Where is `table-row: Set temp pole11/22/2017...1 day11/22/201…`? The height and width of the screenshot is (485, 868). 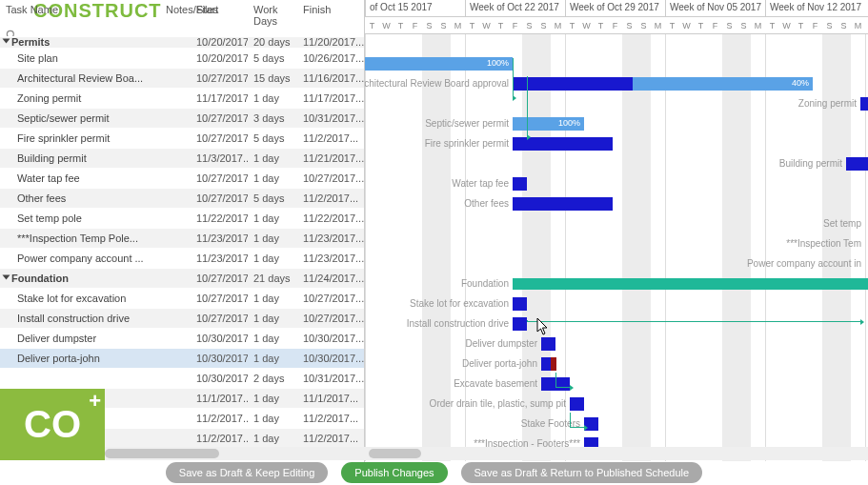 table-row: Set temp pole11/22/2017...1 day11/22/201… is located at coordinates (182, 217).